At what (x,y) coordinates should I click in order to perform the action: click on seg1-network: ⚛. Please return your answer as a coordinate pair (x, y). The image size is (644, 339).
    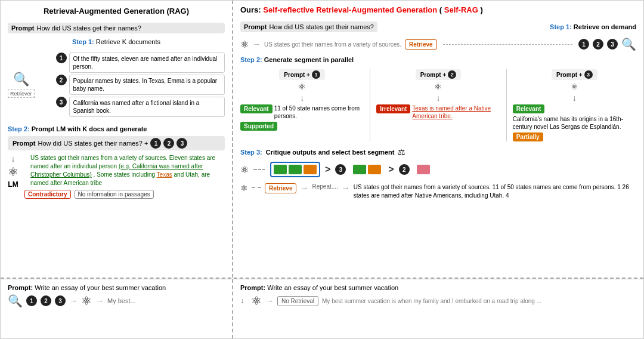
    Looking at the image, I should click on (302, 87).